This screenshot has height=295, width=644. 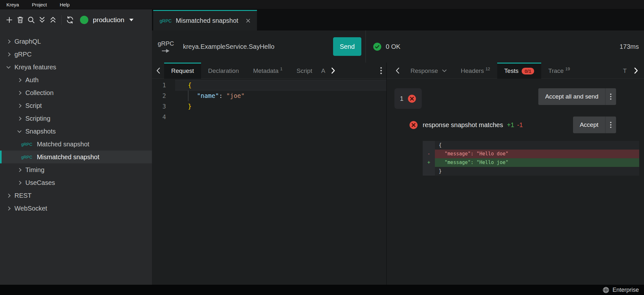 What do you see at coordinates (9, 20) in the screenshot?
I see `add-icon` at bounding box center [9, 20].